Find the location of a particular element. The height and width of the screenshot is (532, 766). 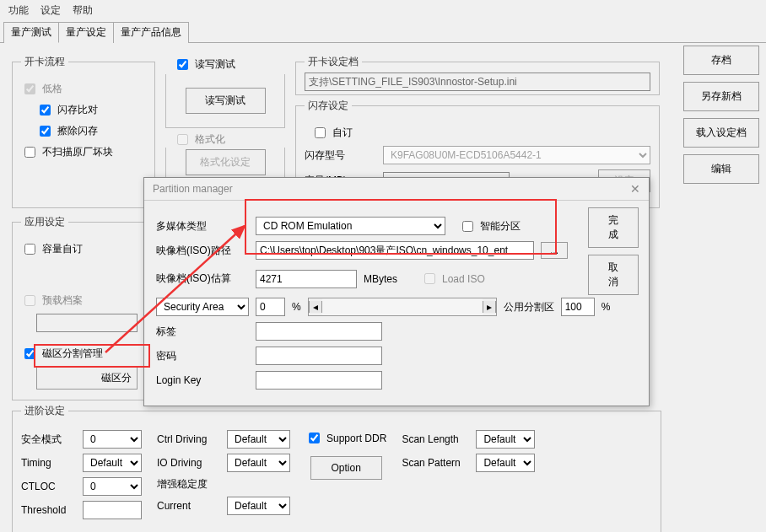

arrow-left-icon: ◂ is located at coordinates (316, 307).